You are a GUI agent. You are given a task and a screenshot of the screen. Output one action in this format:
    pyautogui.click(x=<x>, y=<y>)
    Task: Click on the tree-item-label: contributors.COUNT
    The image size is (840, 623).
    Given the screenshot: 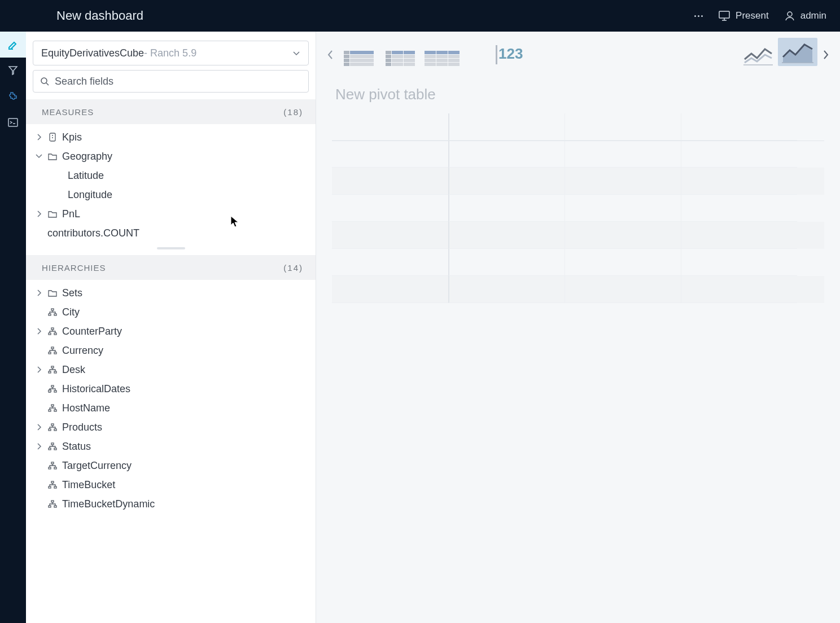 What is the action you would take?
    pyautogui.click(x=94, y=234)
    